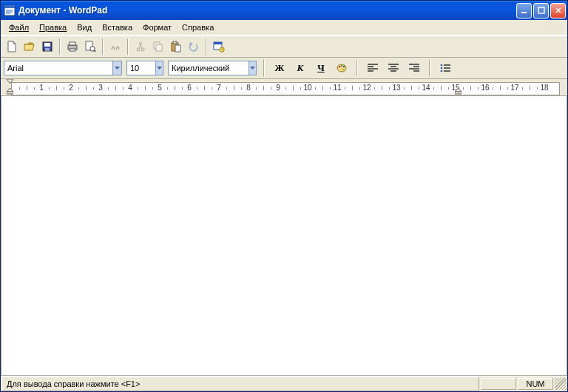  I want to click on ruler-number: 7, so click(219, 87).